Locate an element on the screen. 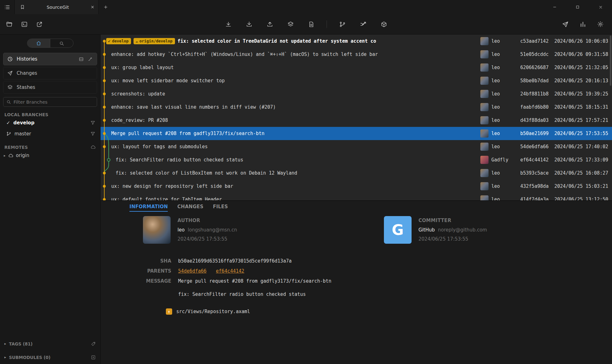  commit-message: enhance: save last visual line numbers i… is located at coordinates (194, 107).